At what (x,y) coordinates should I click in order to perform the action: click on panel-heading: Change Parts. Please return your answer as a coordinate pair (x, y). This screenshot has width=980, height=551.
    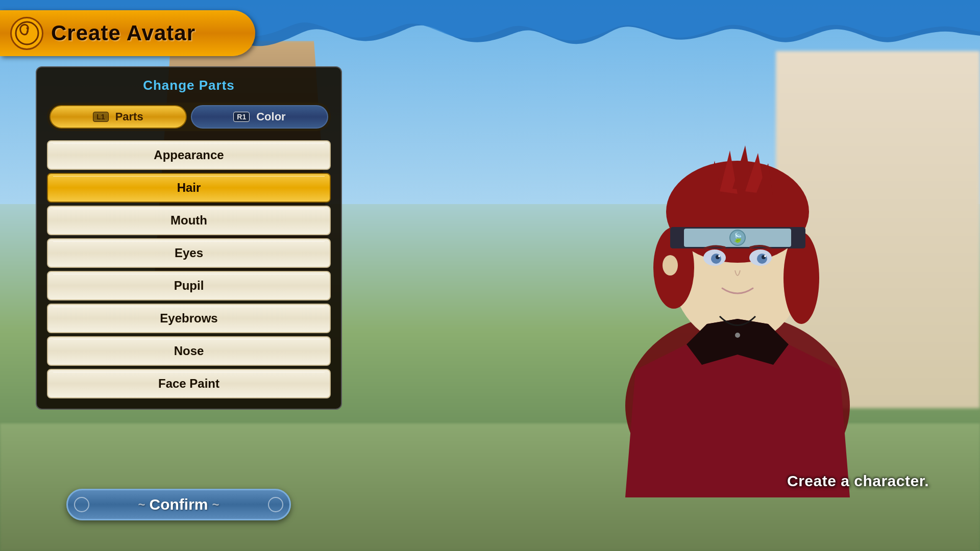
    Looking at the image, I should click on (189, 86).